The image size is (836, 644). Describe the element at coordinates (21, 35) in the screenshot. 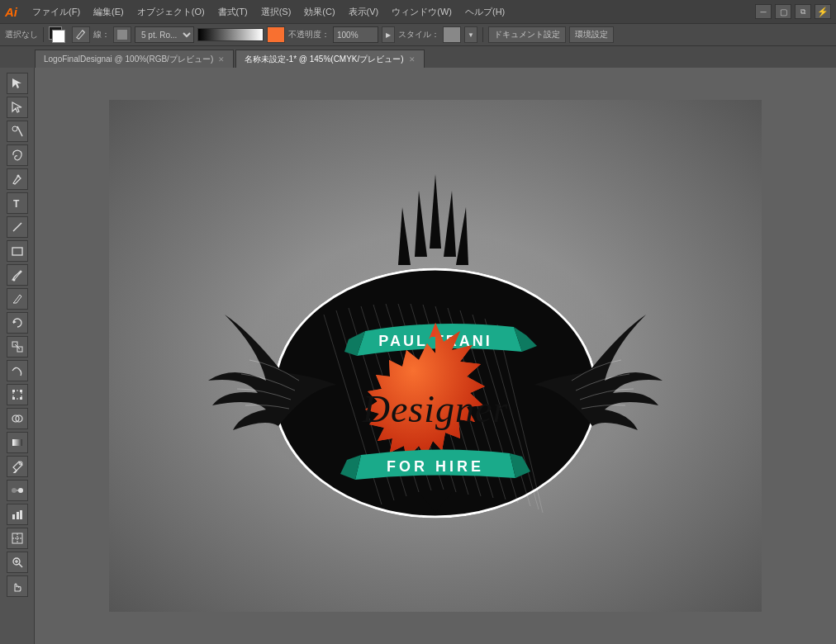

I see `selection-label: 選択なし` at that location.